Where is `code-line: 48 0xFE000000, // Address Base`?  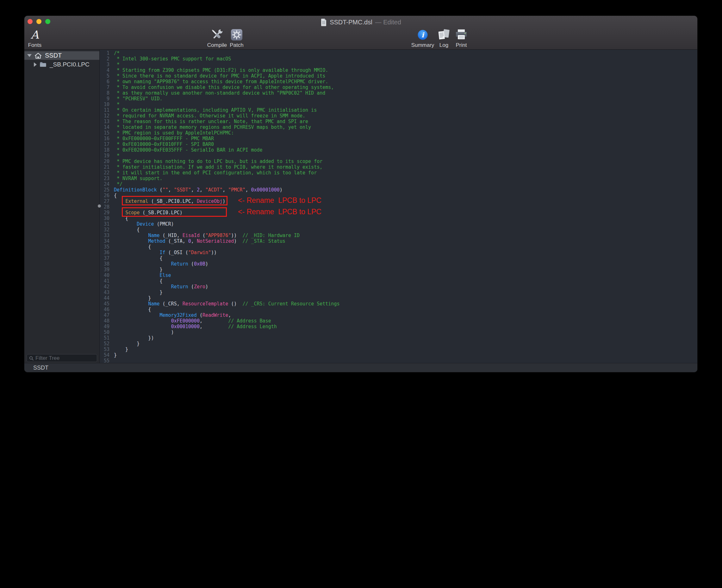 code-line: 48 0xFE000000, // Address Base is located at coordinates (398, 321).